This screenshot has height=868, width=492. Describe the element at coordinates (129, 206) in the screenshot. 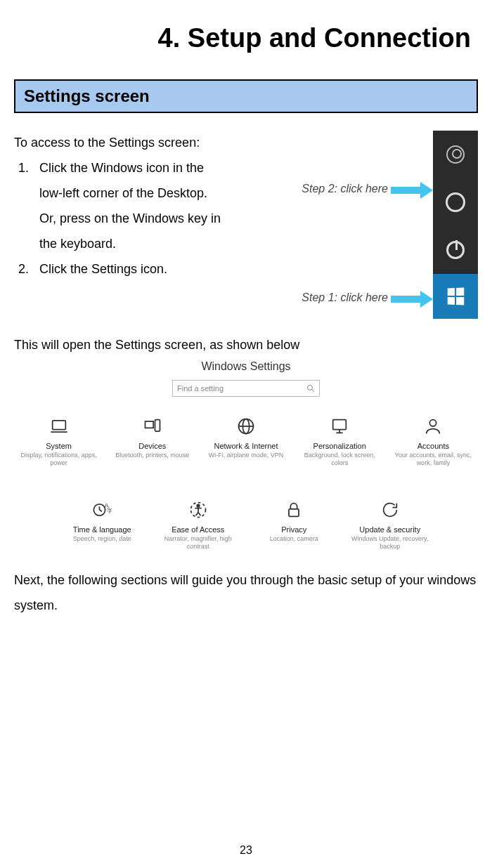

I see `step-item: Click the Windows icon in the low-left c…` at that location.